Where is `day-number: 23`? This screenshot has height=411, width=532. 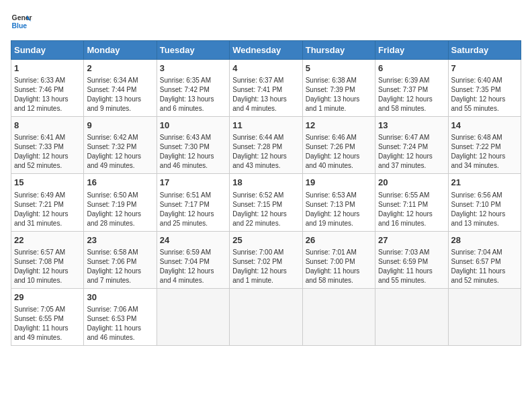 day-number: 23 is located at coordinates (120, 240).